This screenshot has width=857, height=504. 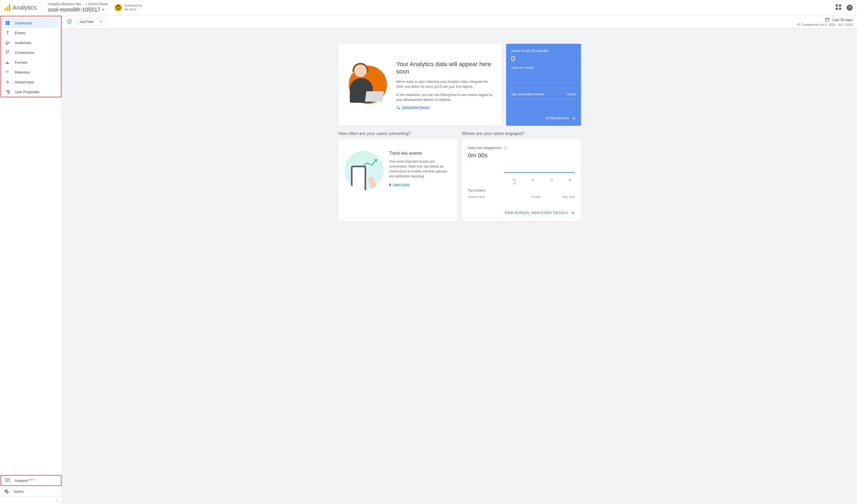 I want to click on realtime-events-label: Top conversion events, so click(x=527, y=95).